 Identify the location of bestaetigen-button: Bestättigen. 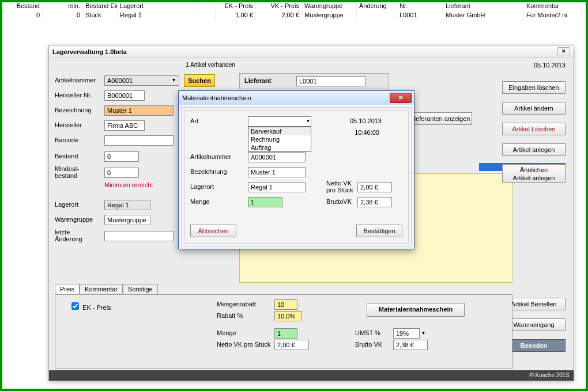
(379, 231).